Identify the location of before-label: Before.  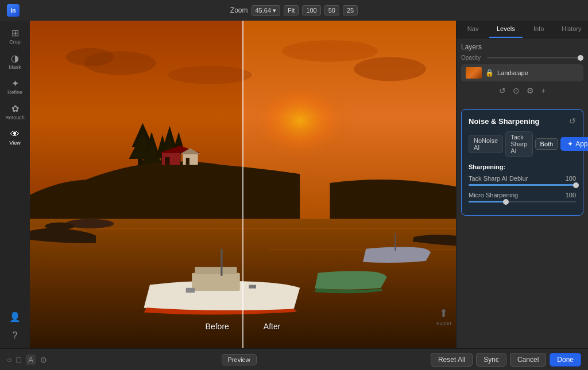
(217, 326).